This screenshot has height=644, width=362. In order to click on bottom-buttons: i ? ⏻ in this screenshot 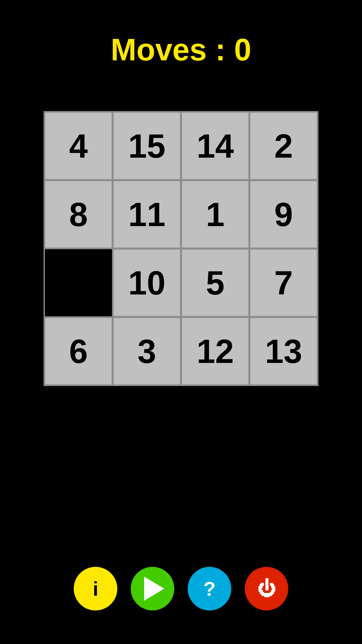, I will do `click(181, 589)`.